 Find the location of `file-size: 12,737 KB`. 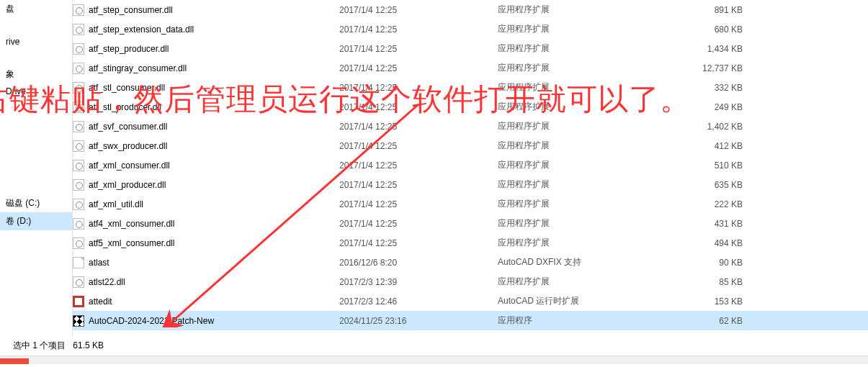

file-size: 12,737 KB is located at coordinates (692, 68).